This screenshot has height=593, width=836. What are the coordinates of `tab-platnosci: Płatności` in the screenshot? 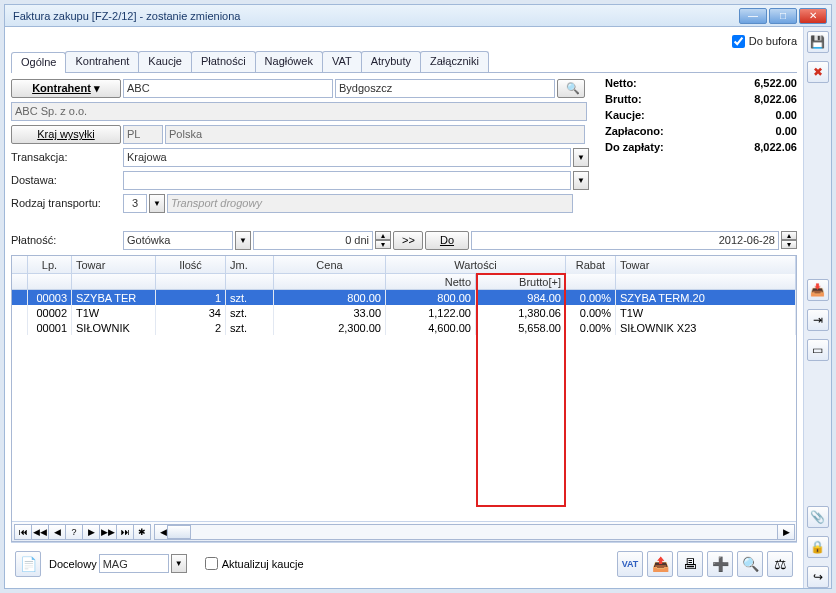 It's located at (224, 62).